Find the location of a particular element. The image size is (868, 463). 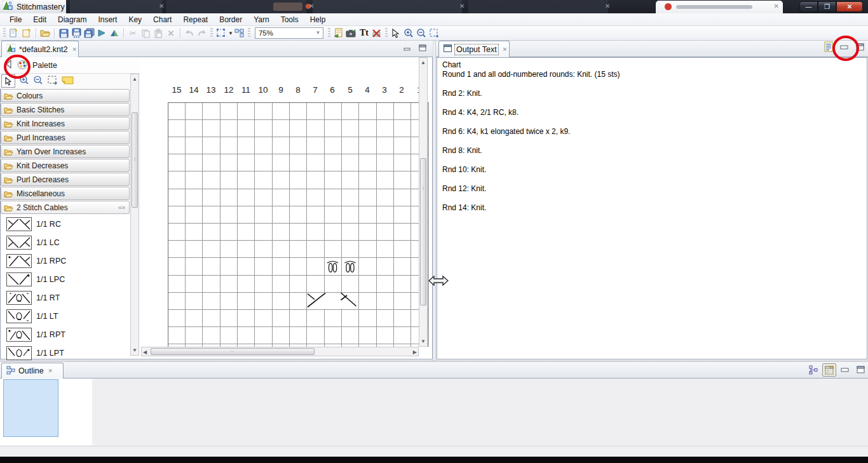

window-controls: — ❐ ✕ is located at coordinates (831, 6).